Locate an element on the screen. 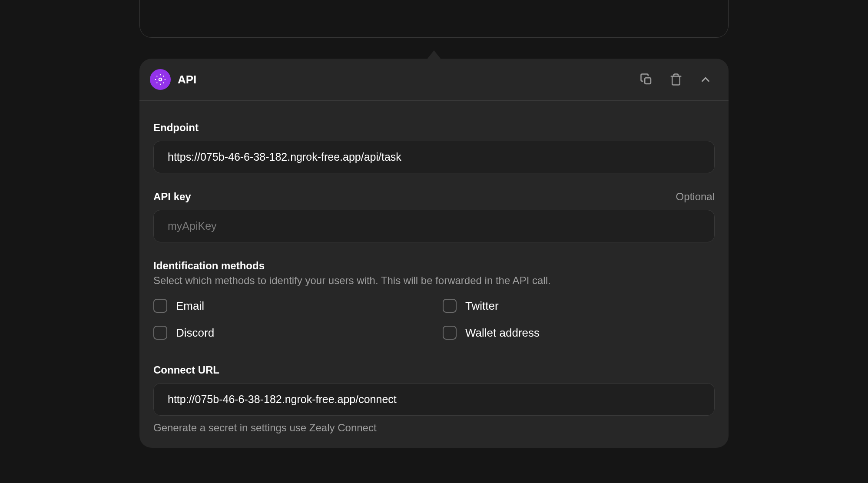  copy-button is located at coordinates (646, 79).